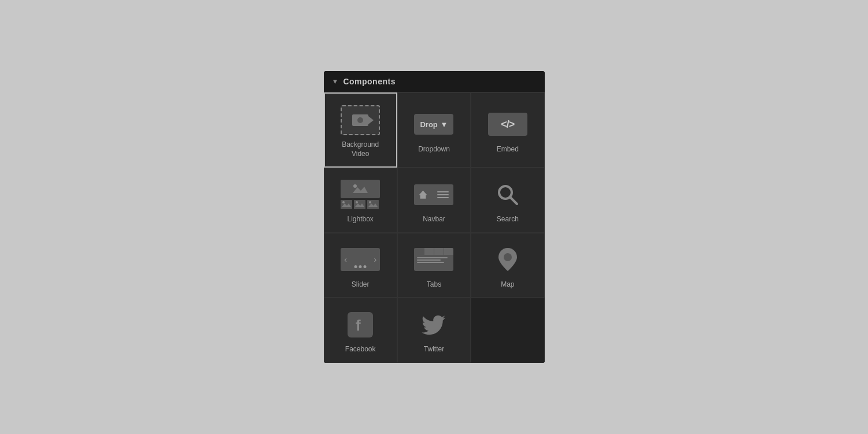  I want to click on background-video-icon, so click(360, 120).